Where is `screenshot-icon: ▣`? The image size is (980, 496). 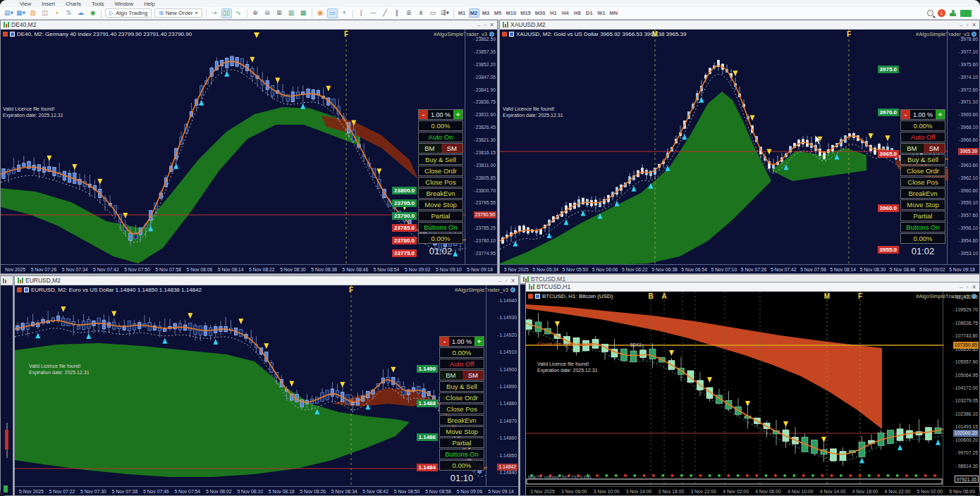 screenshot-icon: ▣ is located at coordinates (320, 13).